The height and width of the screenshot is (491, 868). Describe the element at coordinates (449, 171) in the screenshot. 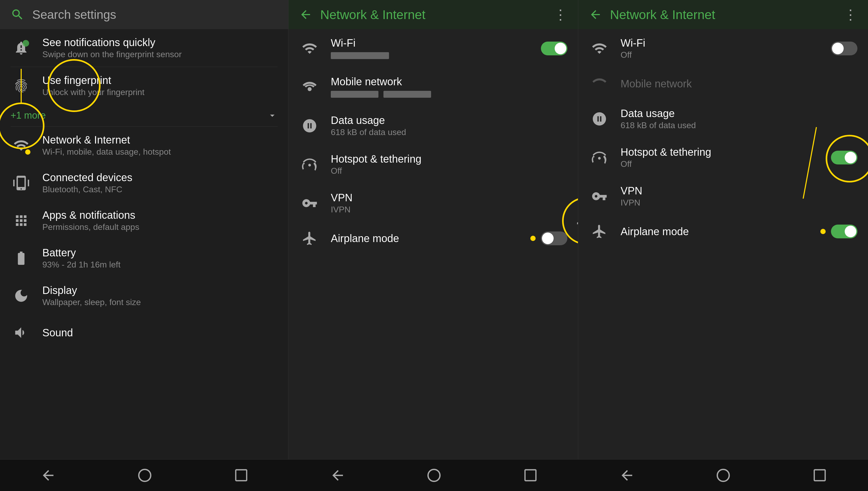

I see `middle-hotspot-subtitle: Off` at that location.